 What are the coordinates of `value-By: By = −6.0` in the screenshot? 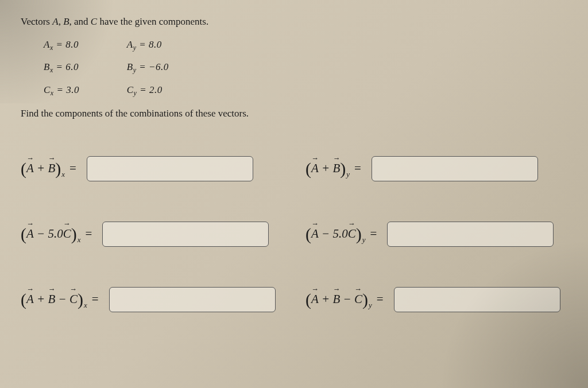 It's located at (167, 68).